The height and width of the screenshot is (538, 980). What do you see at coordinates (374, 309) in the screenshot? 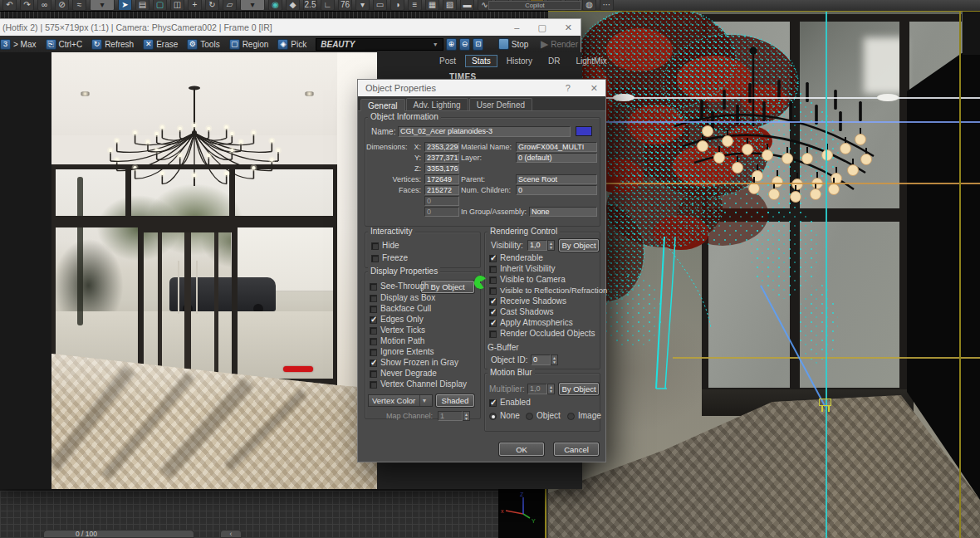
I see `backface-cull-checkbox` at bounding box center [374, 309].